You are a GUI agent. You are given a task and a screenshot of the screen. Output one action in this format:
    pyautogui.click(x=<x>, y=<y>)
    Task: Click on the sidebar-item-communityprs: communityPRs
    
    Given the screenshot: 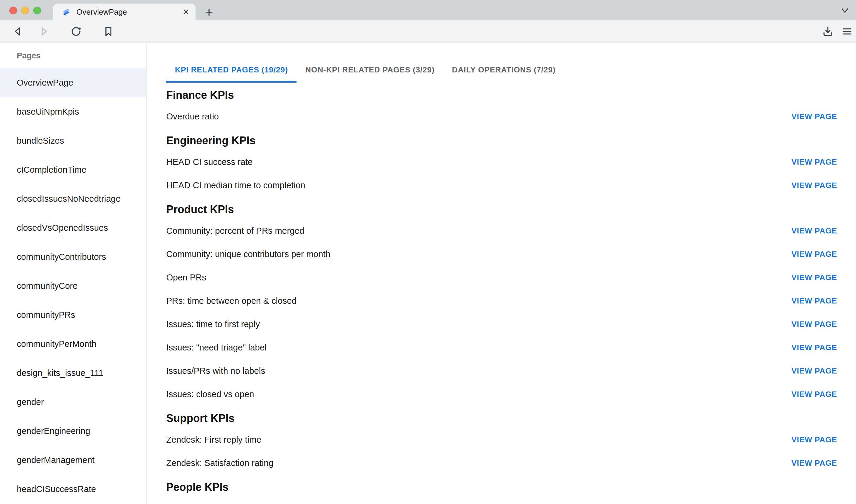 What is the action you would take?
    pyautogui.click(x=73, y=315)
    